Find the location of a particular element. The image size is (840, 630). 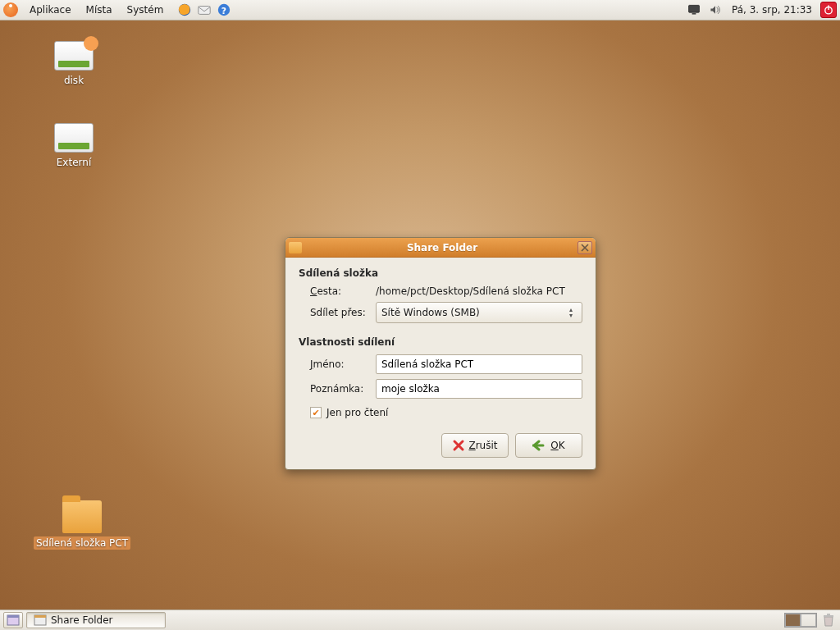

row-readonly: ✔ Jen pro čtení is located at coordinates (446, 413).